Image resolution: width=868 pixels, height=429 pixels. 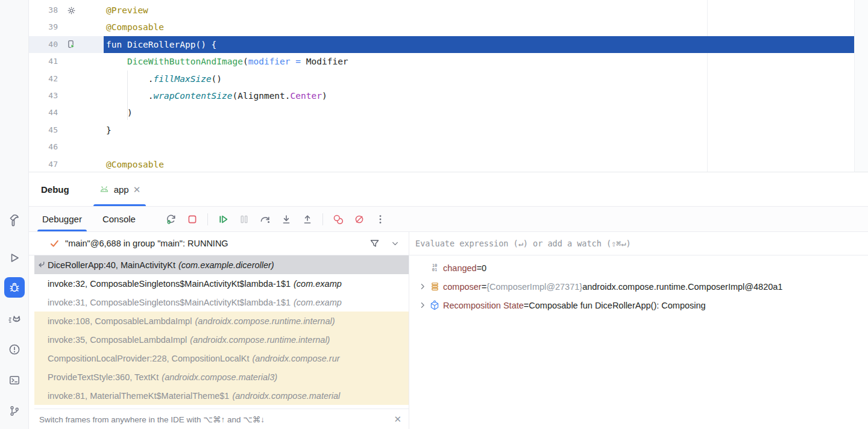 What do you see at coordinates (66, 61) in the screenshot?
I see `gutter: 41` at bounding box center [66, 61].